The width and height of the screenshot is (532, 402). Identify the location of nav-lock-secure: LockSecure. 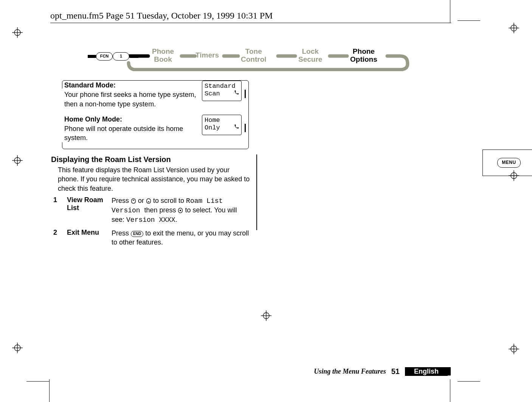
(310, 56).